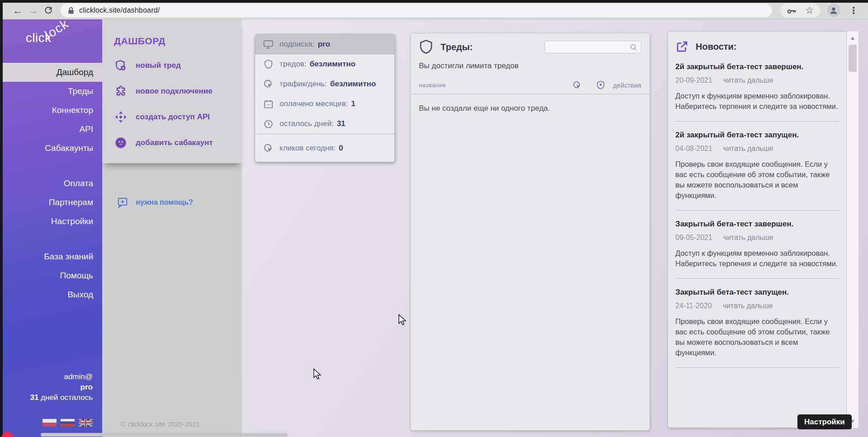 This screenshot has width=868, height=437. I want to click on stats-row-months: оплачено месяцев: 1, so click(325, 104).